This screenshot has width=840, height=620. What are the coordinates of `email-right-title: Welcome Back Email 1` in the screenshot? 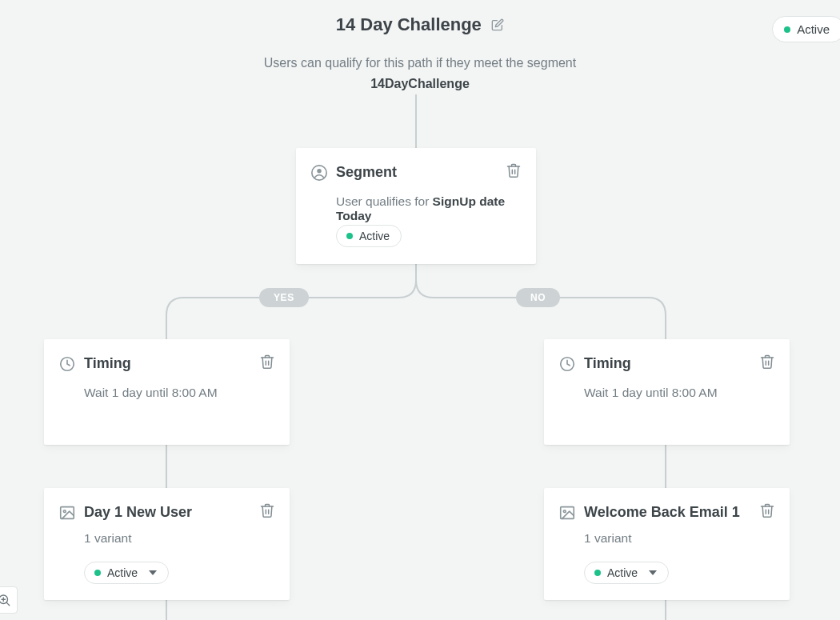 It's located at (662, 512).